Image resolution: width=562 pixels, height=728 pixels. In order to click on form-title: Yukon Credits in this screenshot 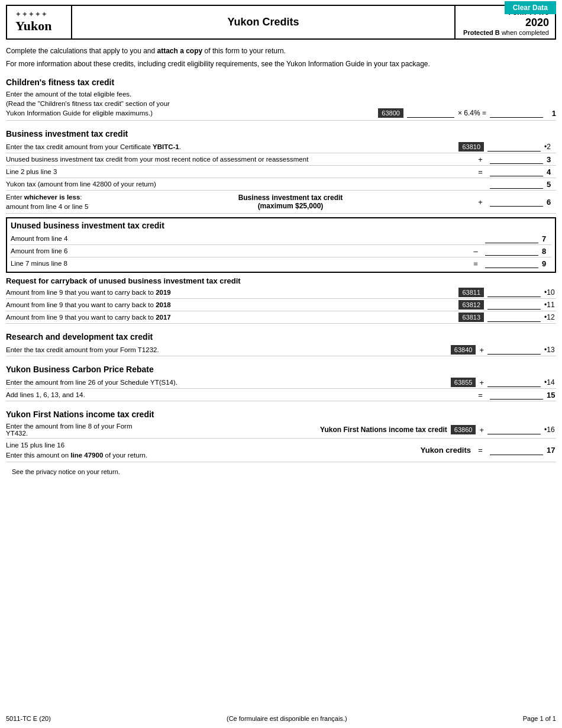, I will do `click(263, 22)`.